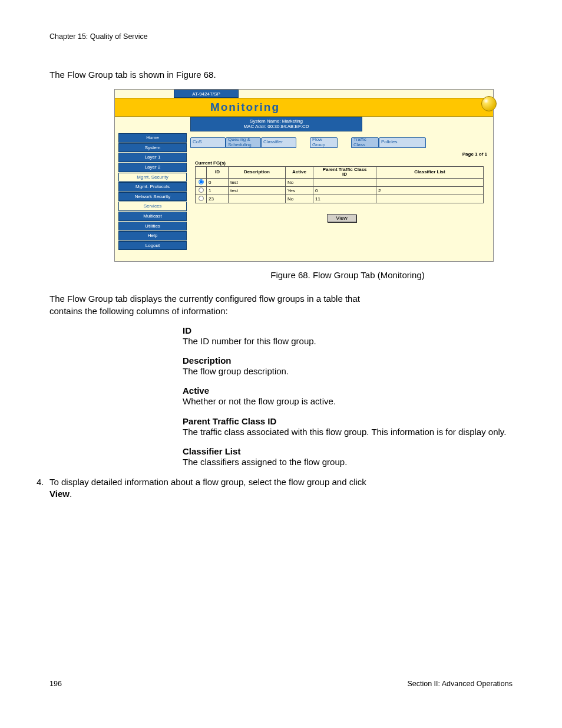  What do you see at coordinates (430, 172) in the screenshot?
I see `col-classifier: Classifier List` at bounding box center [430, 172].